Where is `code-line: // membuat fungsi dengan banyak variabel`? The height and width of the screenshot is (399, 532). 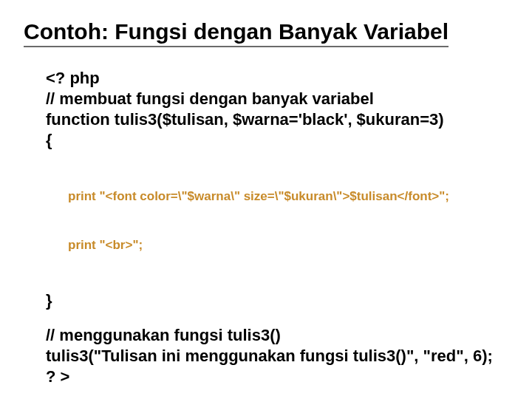
code-line: // membuat fungsi dengan banyak variabel is located at coordinates (277, 99).